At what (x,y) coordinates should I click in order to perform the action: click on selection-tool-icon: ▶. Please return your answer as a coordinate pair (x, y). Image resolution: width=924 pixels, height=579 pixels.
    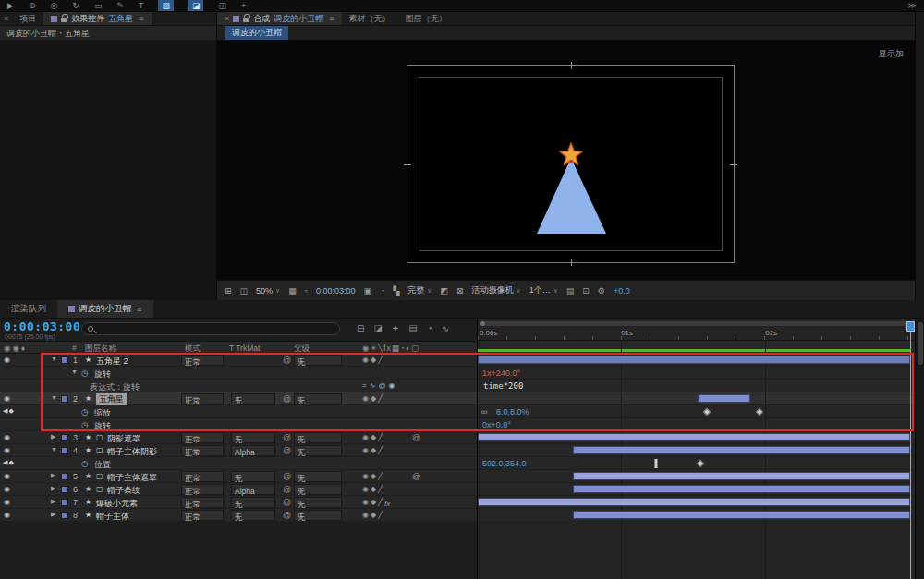
    Looking at the image, I should click on (11, 6).